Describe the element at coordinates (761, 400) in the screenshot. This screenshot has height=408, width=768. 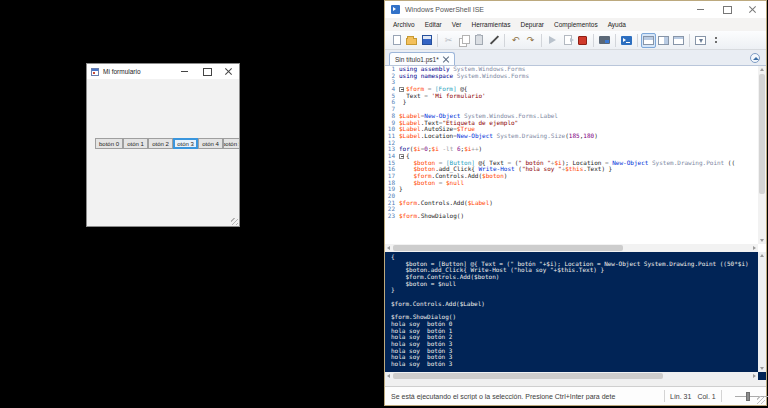
I see `ise-resize-grip` at that location.